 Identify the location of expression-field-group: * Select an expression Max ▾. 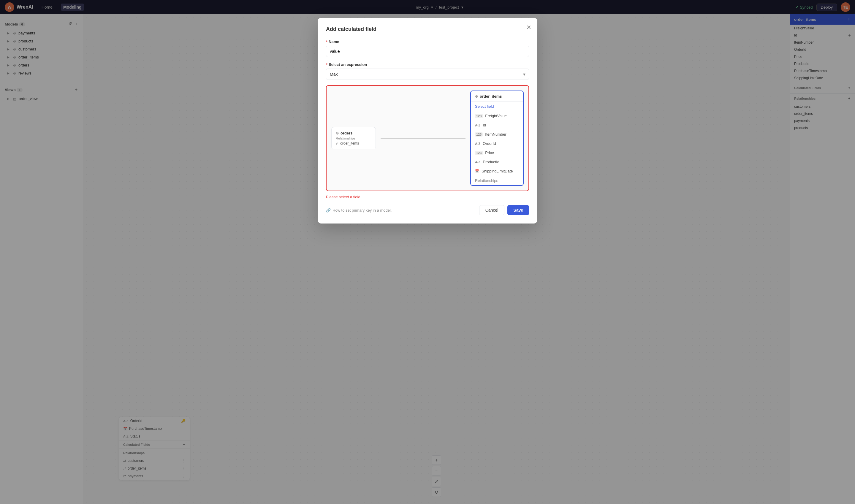
(427, 71).